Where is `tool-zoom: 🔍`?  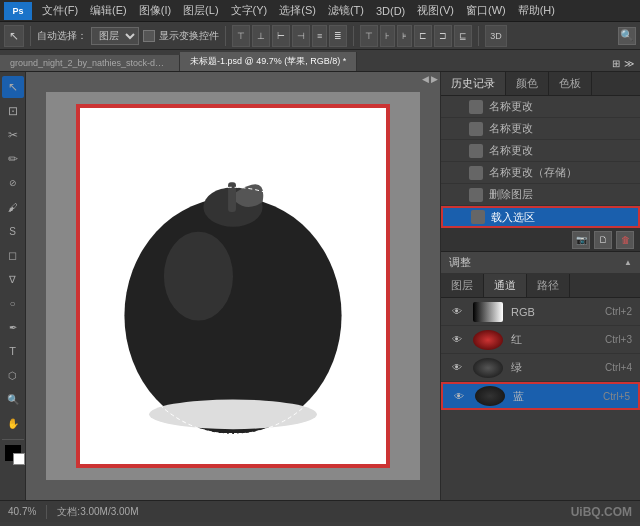
tool-zoom: 🔍 is located at coordinates (13, 399).